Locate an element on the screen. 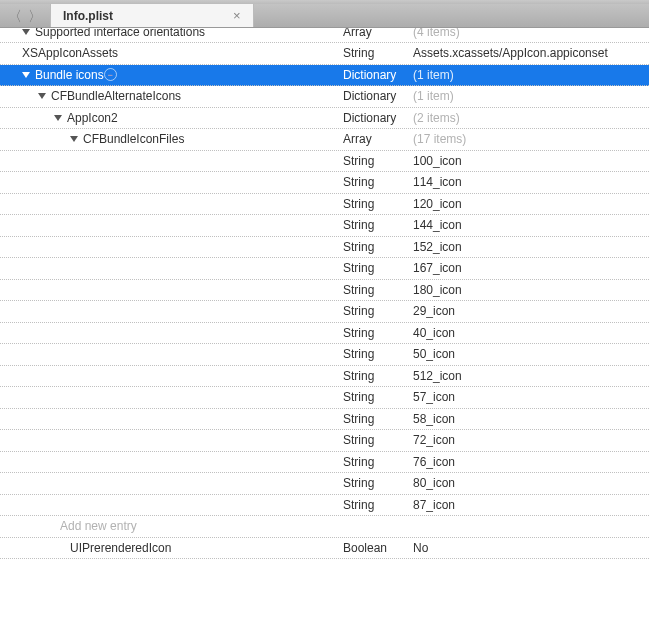 This screenshot has width=649, height=625. value-cell: 72_icon is located at coordinates (531, 440).